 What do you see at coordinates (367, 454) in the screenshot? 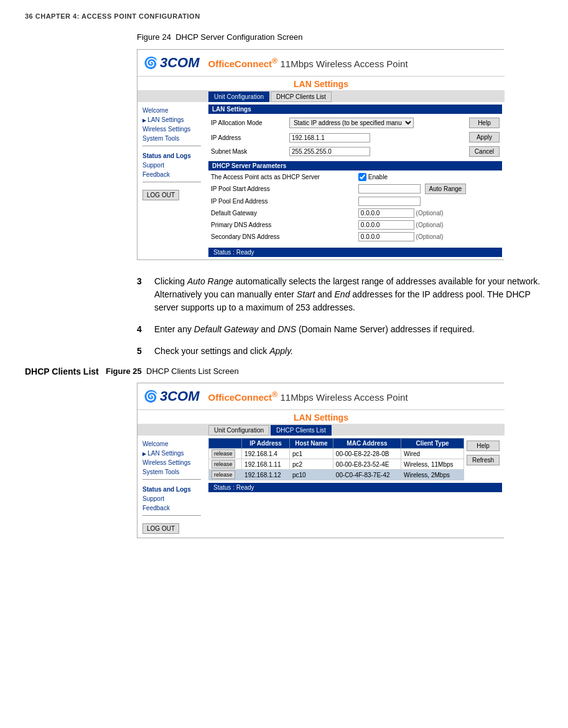
I see `client1-mac: 00-00-E8-22-28-0B` at bounding box center [367, 454].